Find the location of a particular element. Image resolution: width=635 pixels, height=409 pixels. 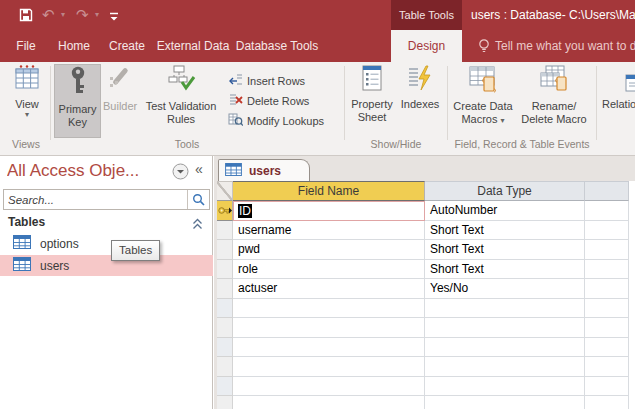

rename-delete-macro-button: Rename/ Delete Macro is located at coordinates (554, 95).